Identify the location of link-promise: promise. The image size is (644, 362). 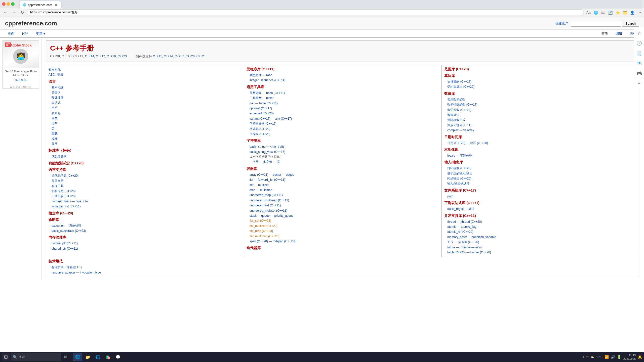
(465, 247).